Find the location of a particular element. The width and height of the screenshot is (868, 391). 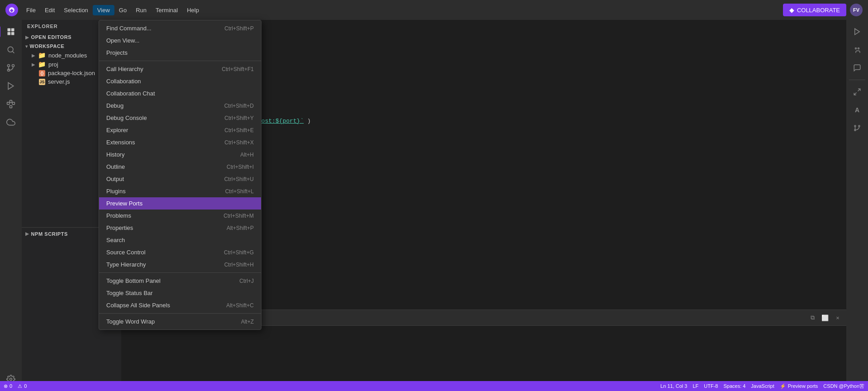

menu-debug: Debug Ctrl+Shift+D is located at coordinates (180, 106).